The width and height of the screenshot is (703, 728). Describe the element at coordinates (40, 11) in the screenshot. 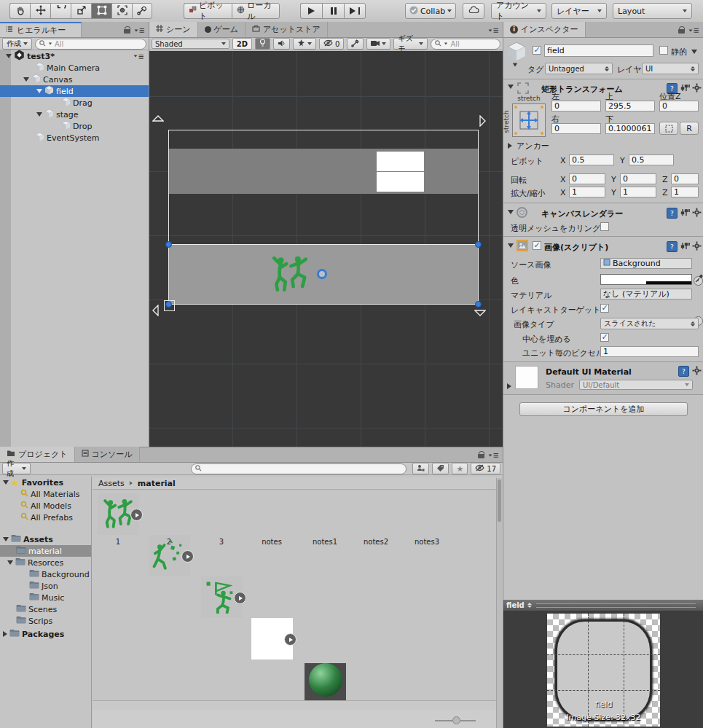

I see `move-tool-button` at that location.